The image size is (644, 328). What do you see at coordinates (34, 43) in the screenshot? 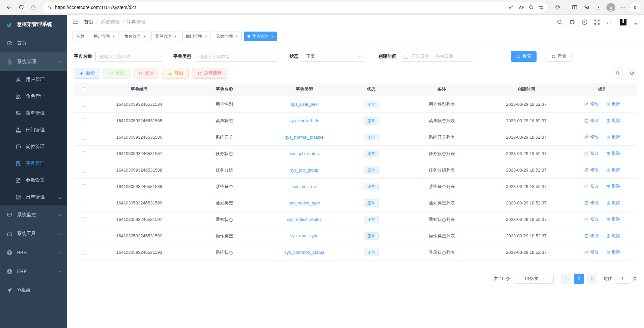
I see `sidebar-item-home: 首页` at bounding box center [34, 43].